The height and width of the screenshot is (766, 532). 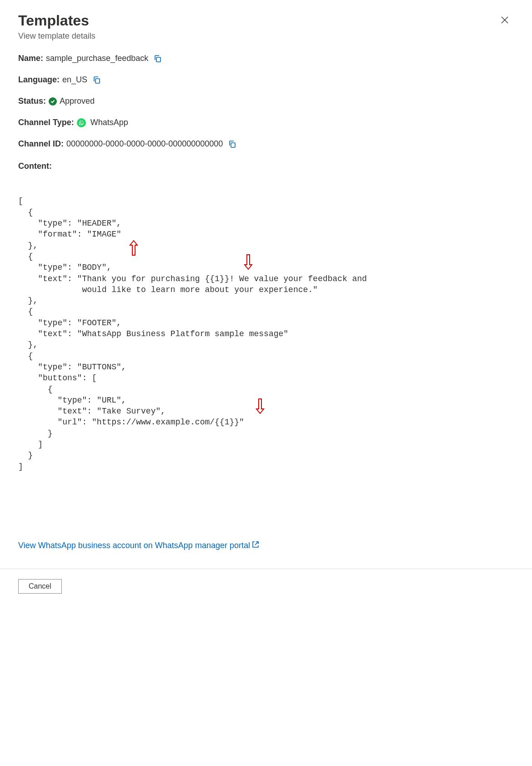 What do you see at coordinates (57, 21) in the screenshot?
I see `page-title: Templates` at bounding box center [57, 21].